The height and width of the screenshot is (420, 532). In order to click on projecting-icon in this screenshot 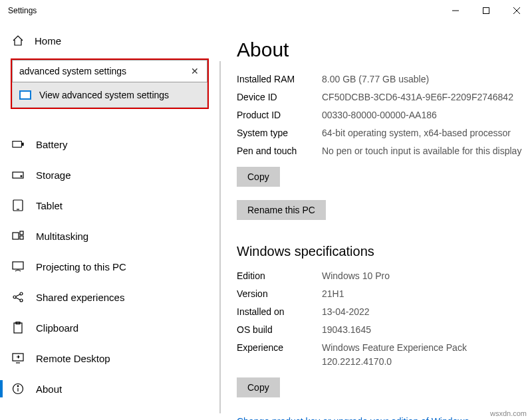, I will do `click(18, 266)`.